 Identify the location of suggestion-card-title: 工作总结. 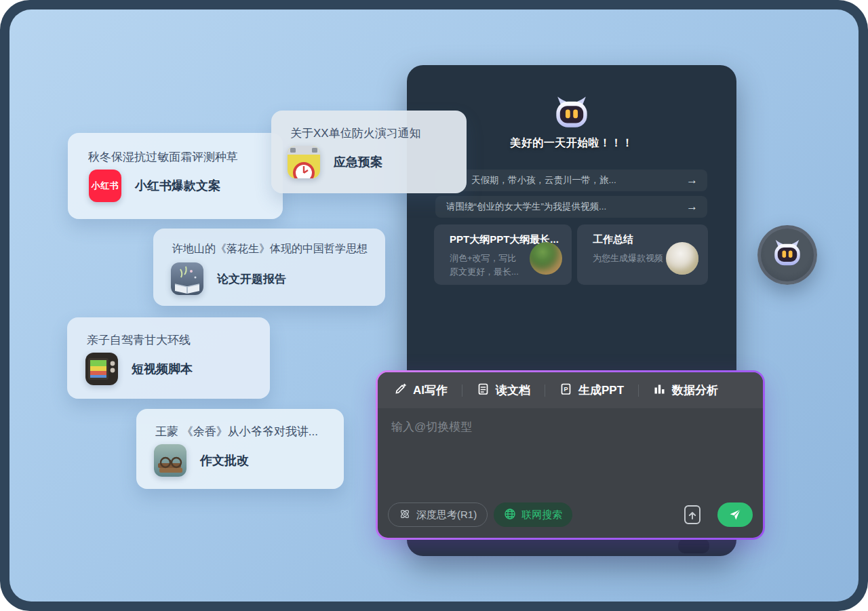
(613, 240).